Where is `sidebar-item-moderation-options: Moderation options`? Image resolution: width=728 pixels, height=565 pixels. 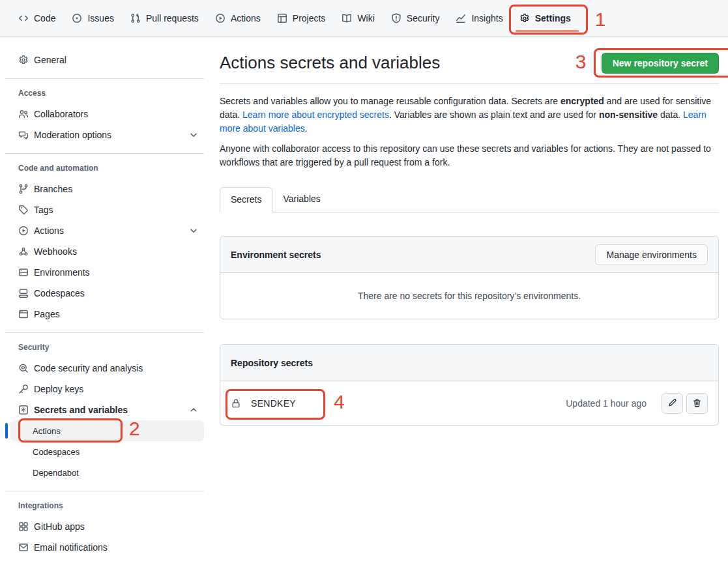
sidebar-item-moderation-options: Moderation options is located at coordinates (104, 135).